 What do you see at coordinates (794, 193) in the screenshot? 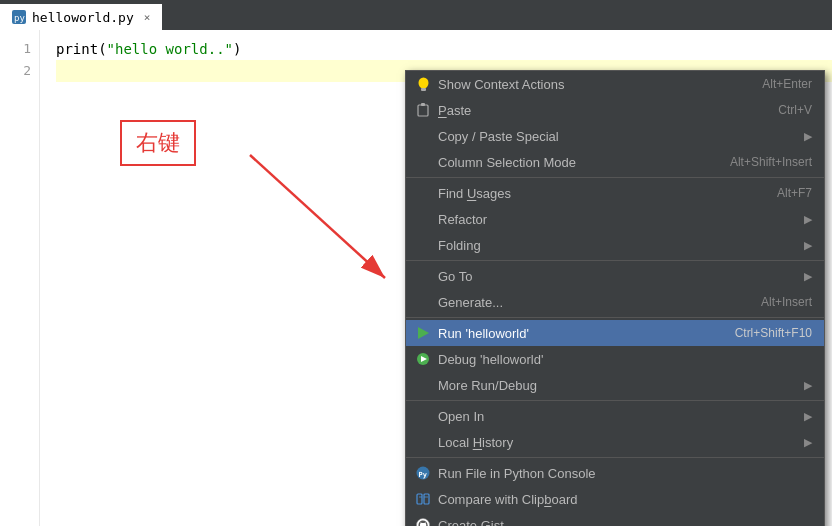
I see `menu-shortcut-find: Alt+F7` at bounding box center [794, 193].